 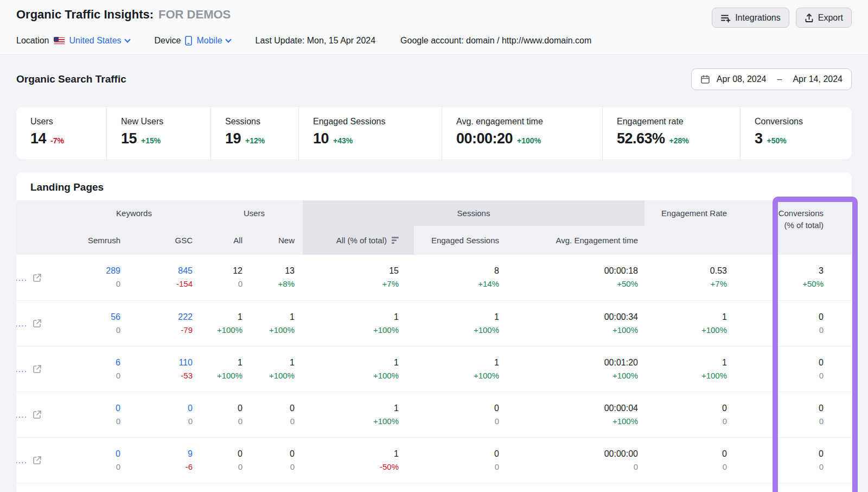 What do you see at coordinates (679, 141) in the screenshot?
I see `metric-delta: +28%` at bounding box center [679, 141].